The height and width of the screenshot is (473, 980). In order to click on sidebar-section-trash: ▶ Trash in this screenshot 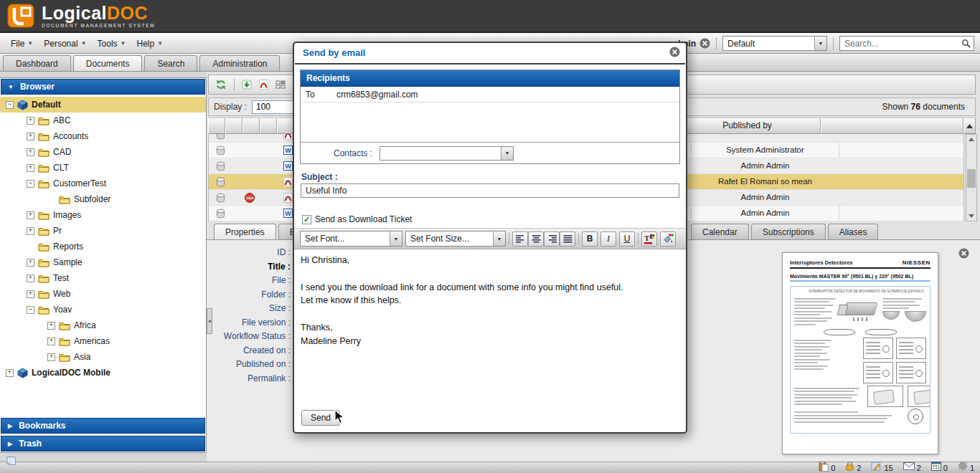, I will do `click(103, 444)`.